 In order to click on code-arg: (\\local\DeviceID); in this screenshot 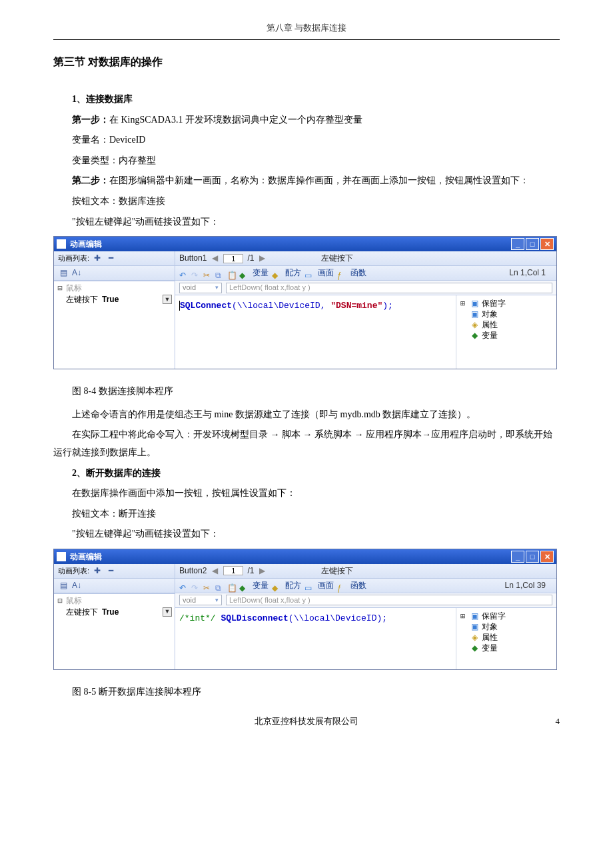, I will do `click(338, 619)`.